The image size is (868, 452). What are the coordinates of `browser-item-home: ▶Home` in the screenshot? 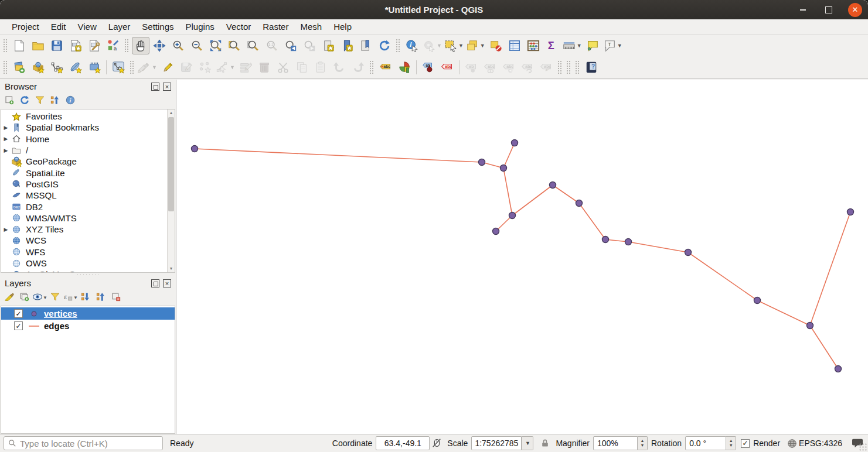 It's located at (88, 139).